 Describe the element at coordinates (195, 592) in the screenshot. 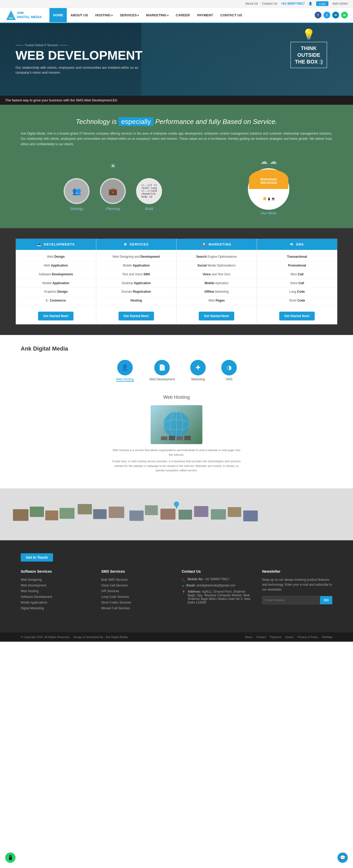

I see `address-label: Address:` at that location.